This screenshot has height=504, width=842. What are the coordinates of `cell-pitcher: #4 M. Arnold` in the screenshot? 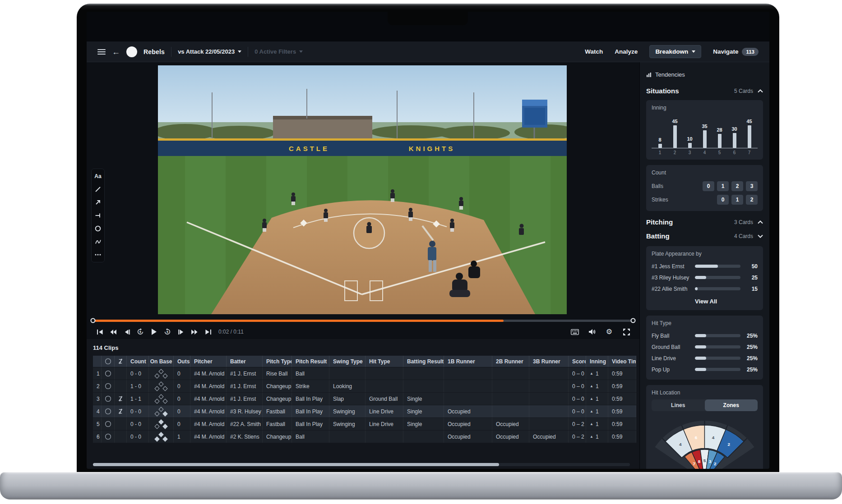 It's located at (208, 399).